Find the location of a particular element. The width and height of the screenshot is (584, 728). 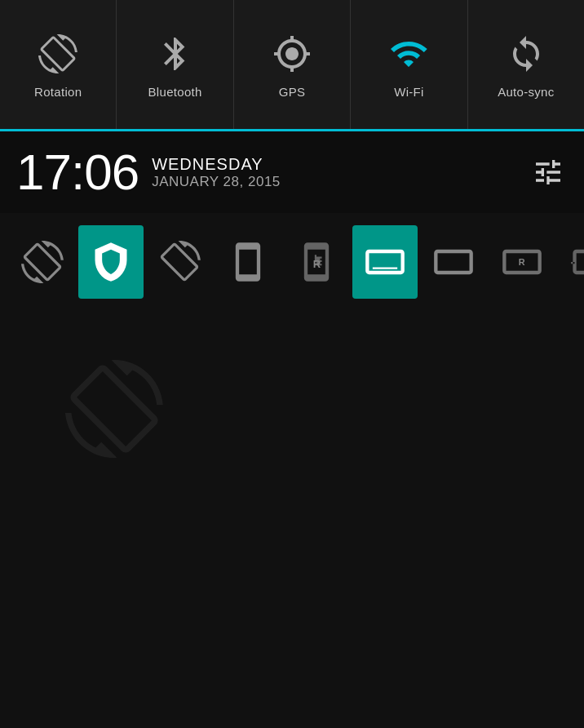

rot-landscape-r: R is located at coordinates (522, 262).